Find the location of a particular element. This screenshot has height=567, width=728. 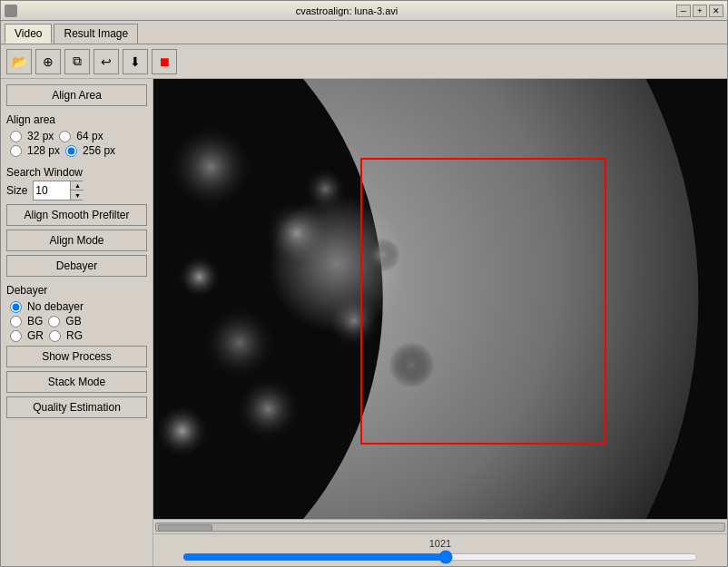

size-label: Size is located at coordinates (16, 191).